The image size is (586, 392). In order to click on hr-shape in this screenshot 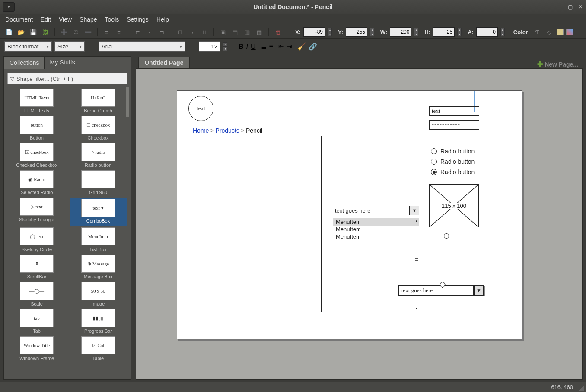, I will do `click(454, 135)`.